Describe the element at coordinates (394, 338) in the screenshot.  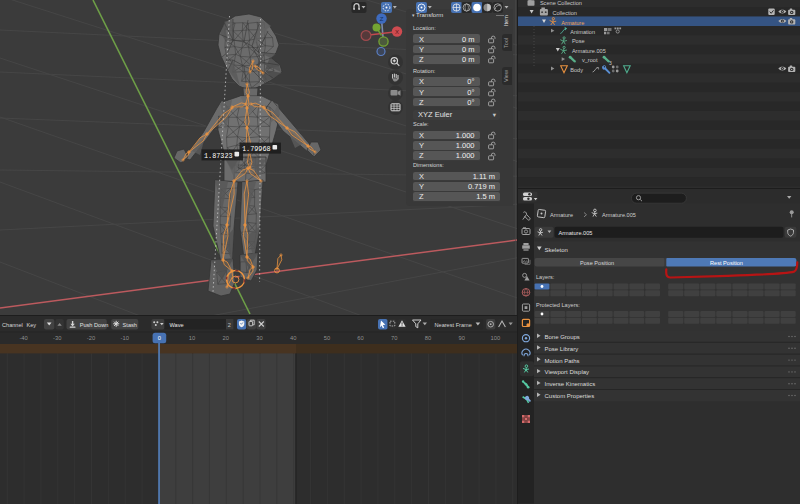
I see `svg-text: 70` at that location.